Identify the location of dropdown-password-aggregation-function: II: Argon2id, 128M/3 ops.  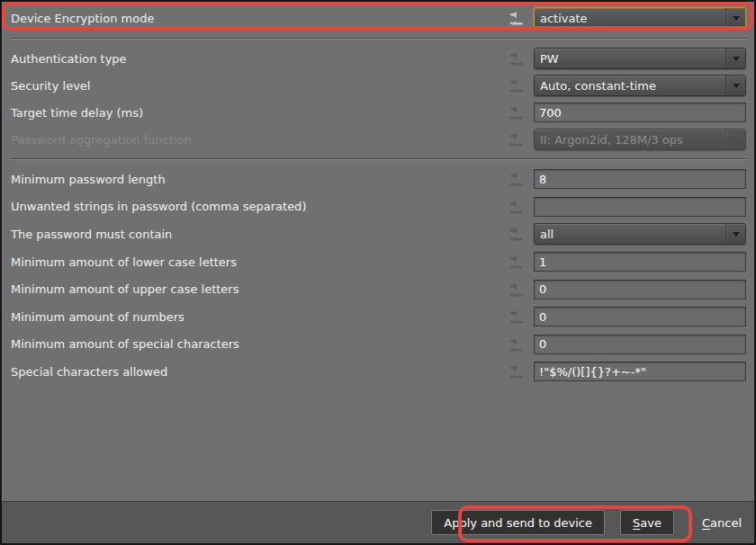
(640, 139).